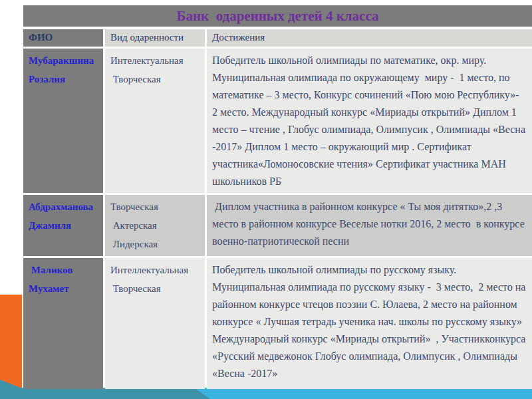 Image resolution: width=532 pixels, height=399 pixels. What do you see at coordinates (278, 16) in the screenshot?
I see `slide-title: Банк одаренных детей 4 класса` at bounding box center [278, 16].